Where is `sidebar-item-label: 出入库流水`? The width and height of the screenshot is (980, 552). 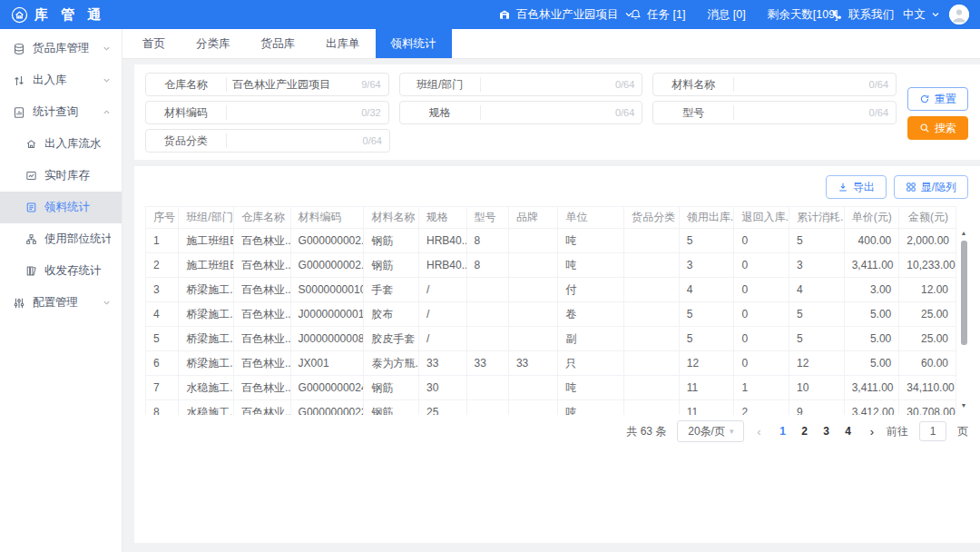 sidebar-item-label: 出入库流水 is located at coordinates (78, 143).